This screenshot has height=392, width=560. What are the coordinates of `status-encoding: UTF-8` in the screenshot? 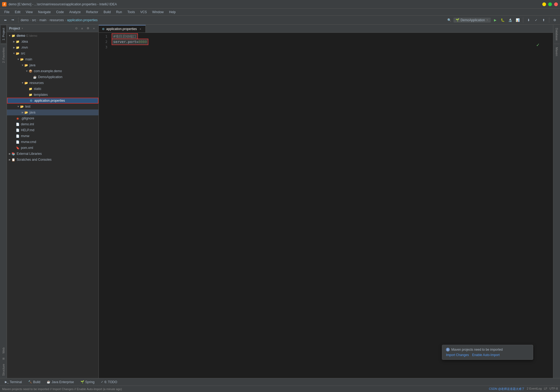 It's located at (554, 389).